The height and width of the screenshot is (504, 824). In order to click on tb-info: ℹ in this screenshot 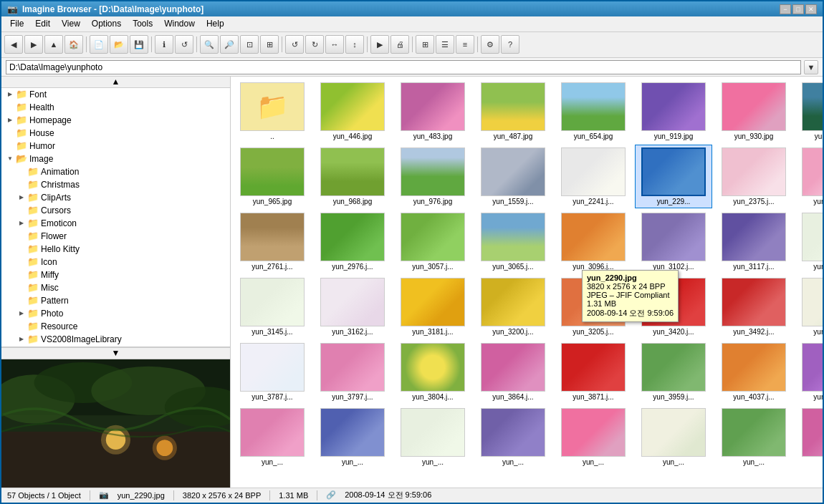, I will do `click(164, 44)`.